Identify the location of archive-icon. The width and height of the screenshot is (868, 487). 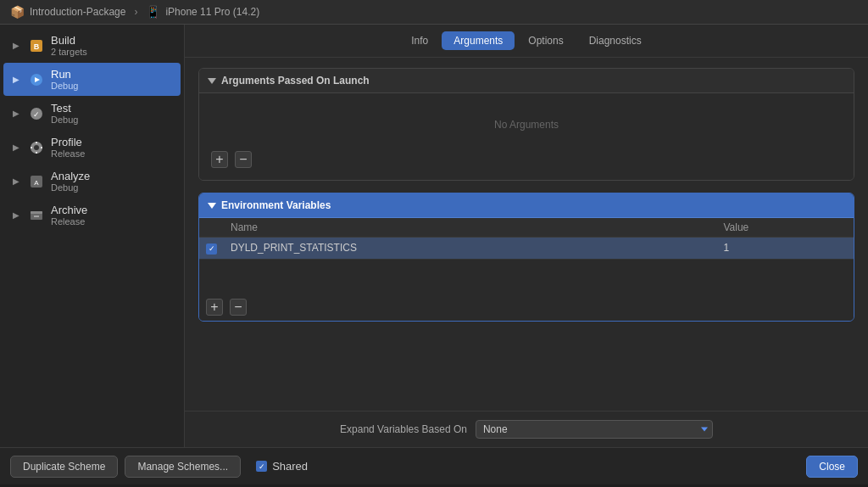
(36, 216).